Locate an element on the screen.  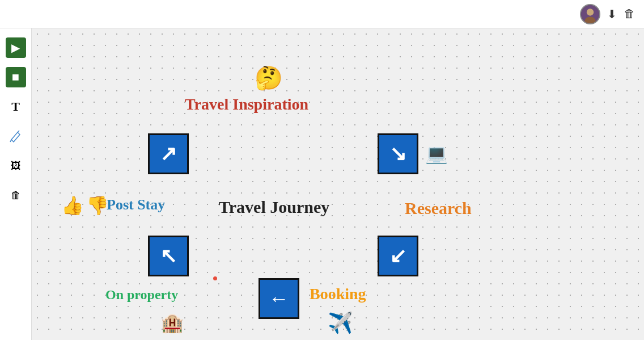
trash-button: 🗑 is located at coordinates (629, 14).